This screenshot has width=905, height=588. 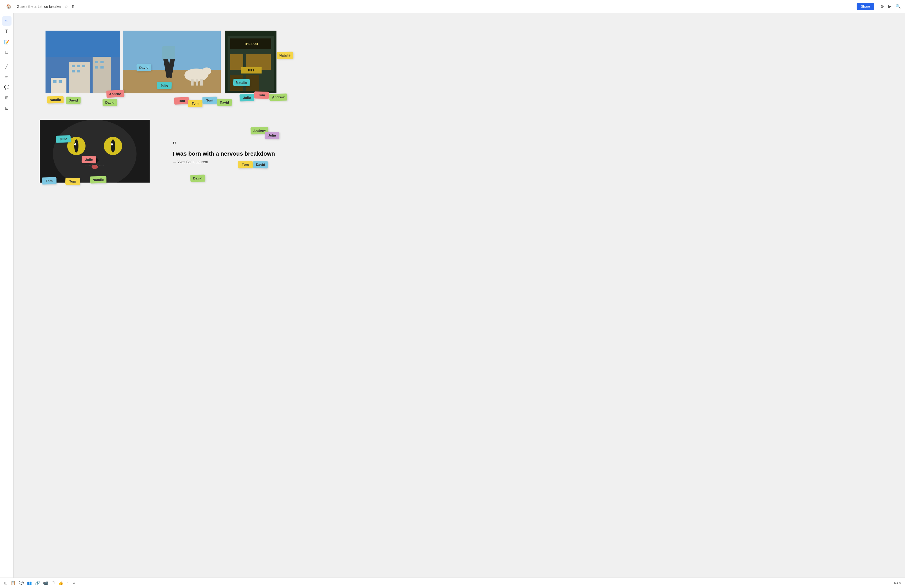 What do you see at coordinates (66, 7) in the screenshot?
I see `star-icon: ☆` at bounding box center [66, 7].